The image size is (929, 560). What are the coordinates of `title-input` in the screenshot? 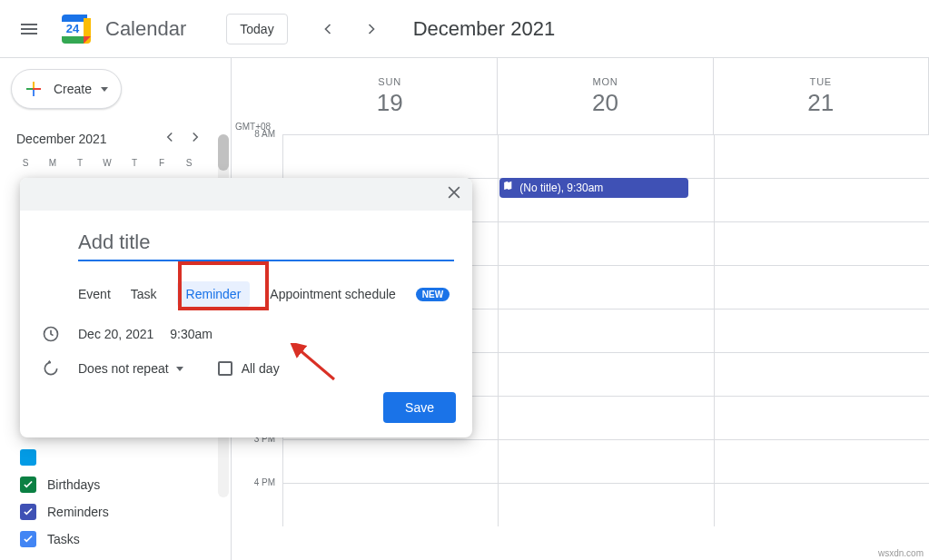 It's located at (266, 244).